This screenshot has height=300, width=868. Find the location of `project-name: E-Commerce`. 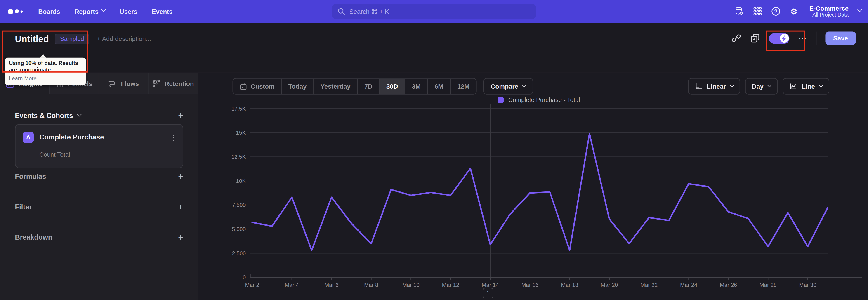

project-name: E-Commerce is located at coordinates (829, 8).